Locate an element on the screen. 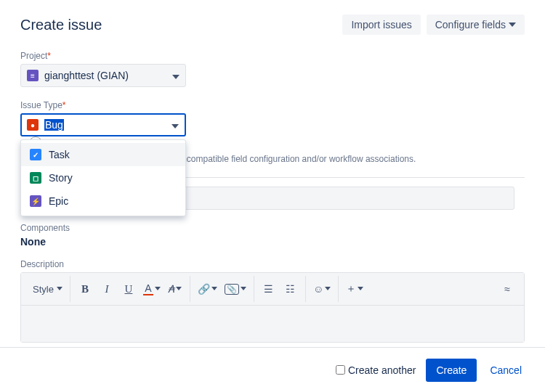 The image size is (545, 392). issue-type-option-task: ✓ Task is located at coordinates (103, 155).